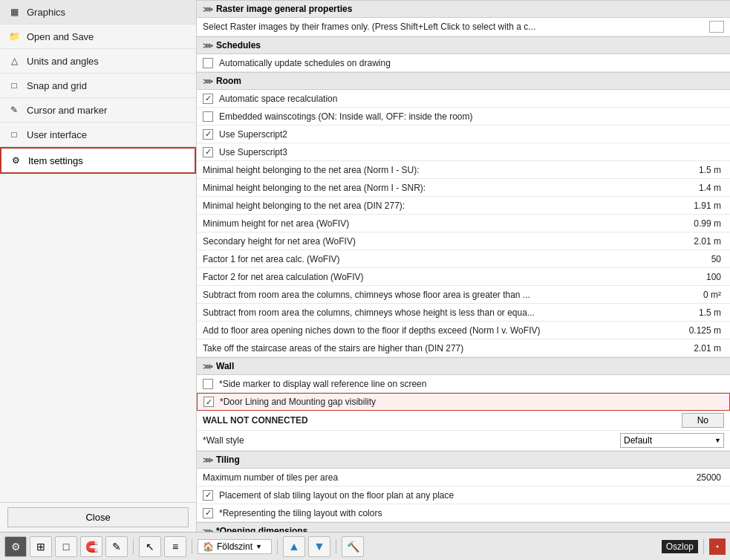 The image size is (730, 560). What do you see at coordinates (261, 529) in the screenshot?
I see `section-opening-label: *Opening dimensions` at bounding box center [261, 529].